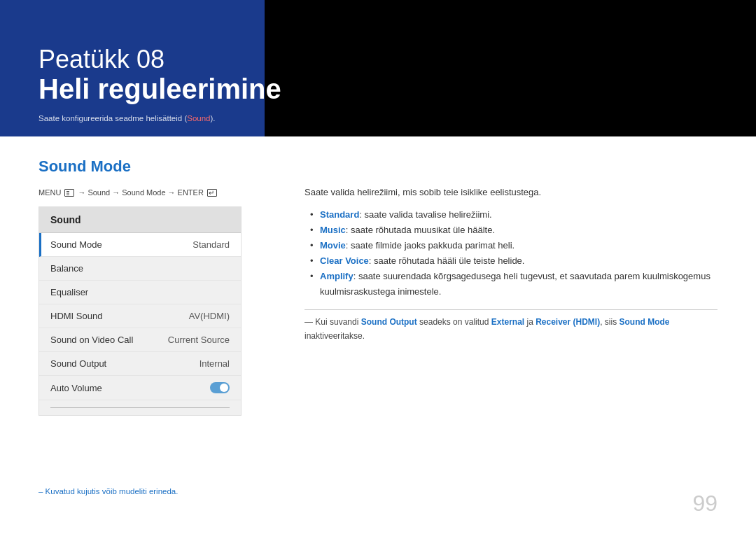 The width and height of the screenshot is (756, 534). I want to click on menu-path: MENU → Sound → Sound Mode → ENTER, so click(158, 192).